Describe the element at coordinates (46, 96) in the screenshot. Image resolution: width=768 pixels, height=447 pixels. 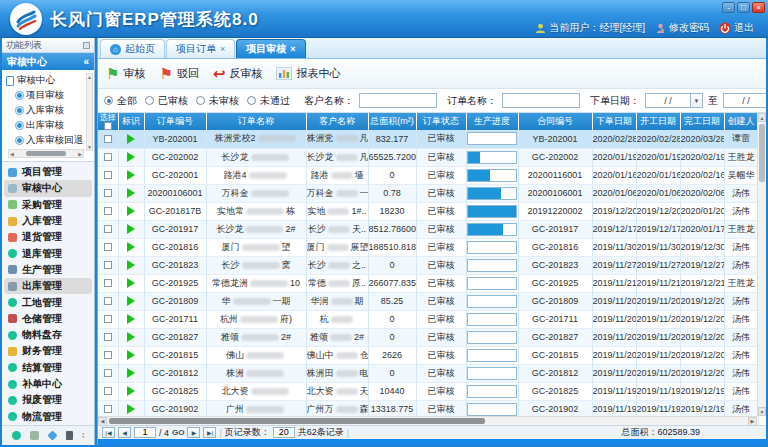
I see `tree-item-0: 项目审核` at that location.